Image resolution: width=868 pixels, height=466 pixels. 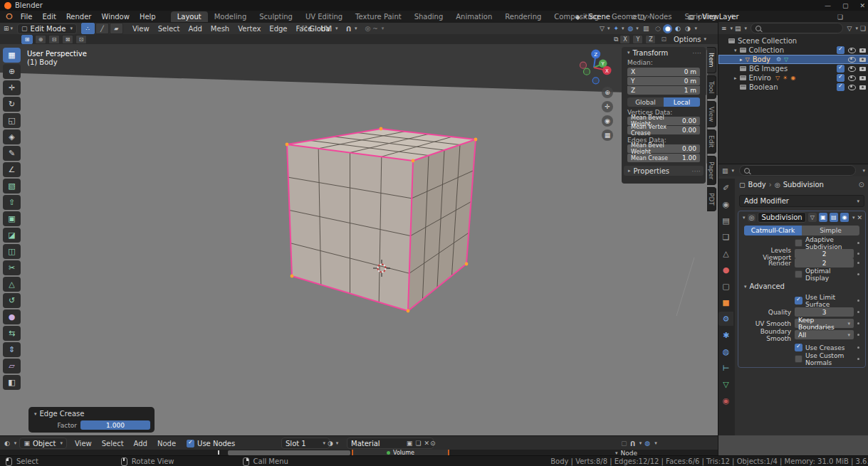 I want to click on shader-menu: Node, so click(x=167, y=444).